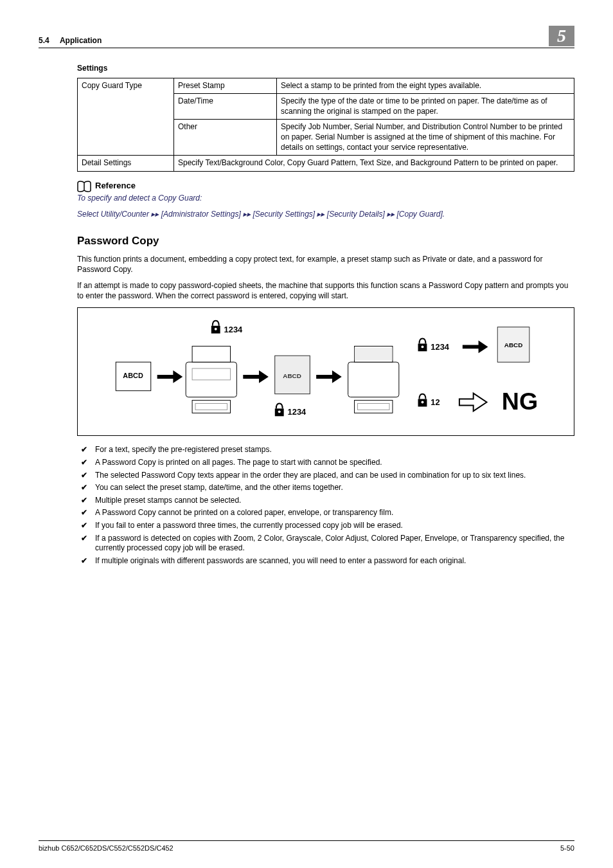  Describe the element at coordinates (306, 37) in the screenshot. I see `page-header: 5.4 Application 5` at that location.